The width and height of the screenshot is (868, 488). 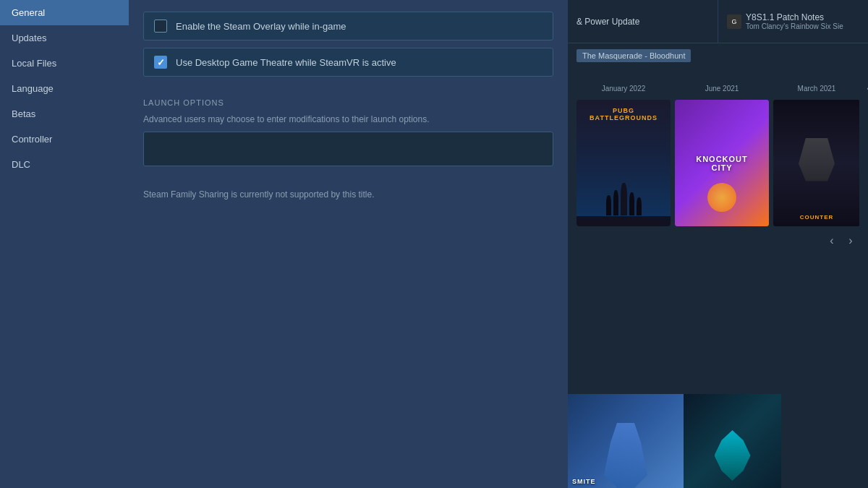 I want to click on power-update-label: & Power Update, so click(x=608, y=22).